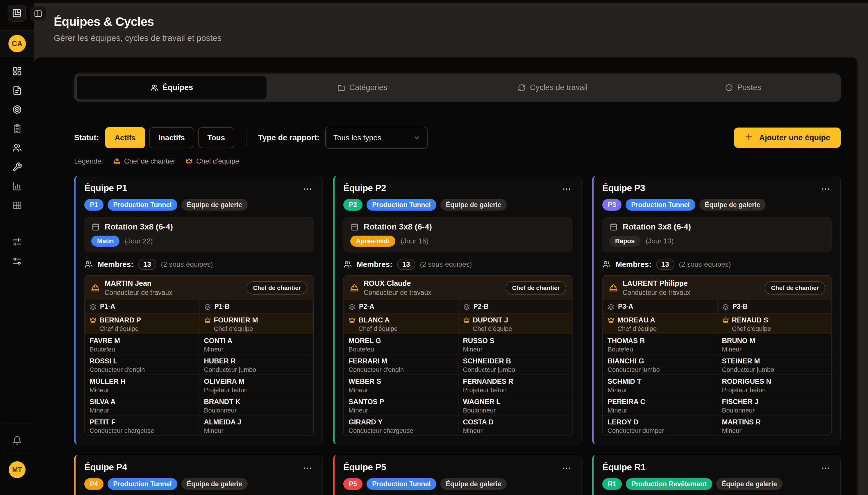 This screenshot has width=868, height=495. I want to click on sidebar-item-bar-chart, so click(17, 186).